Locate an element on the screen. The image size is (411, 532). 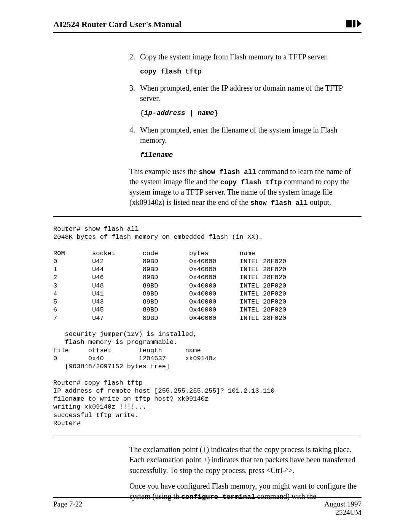
footer-doc-id: 2524UM is located at coordinates (349, 513).